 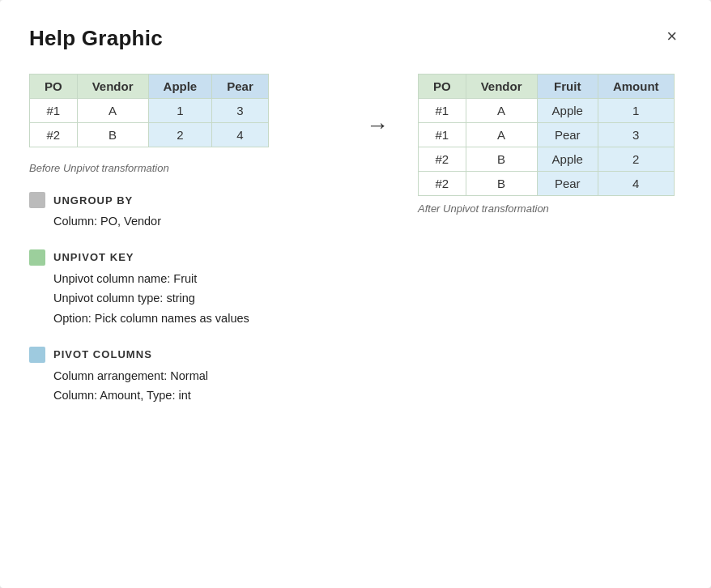 What do you see at coordinates (636, 111) in the screenshot?
I see `after-r1-amount: 1` at bounding box center [636, 111].